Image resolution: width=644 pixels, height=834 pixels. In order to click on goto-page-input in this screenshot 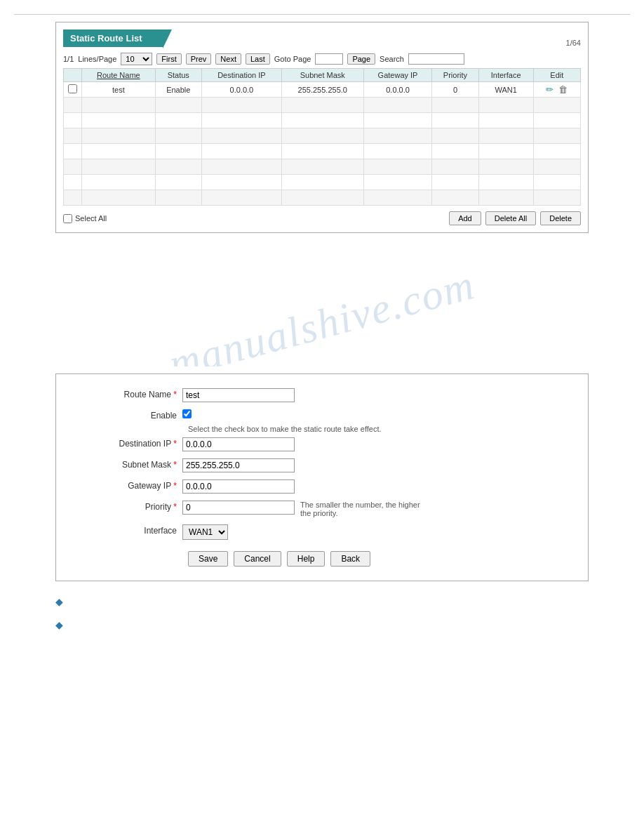, I will do `click(329, 59)`.